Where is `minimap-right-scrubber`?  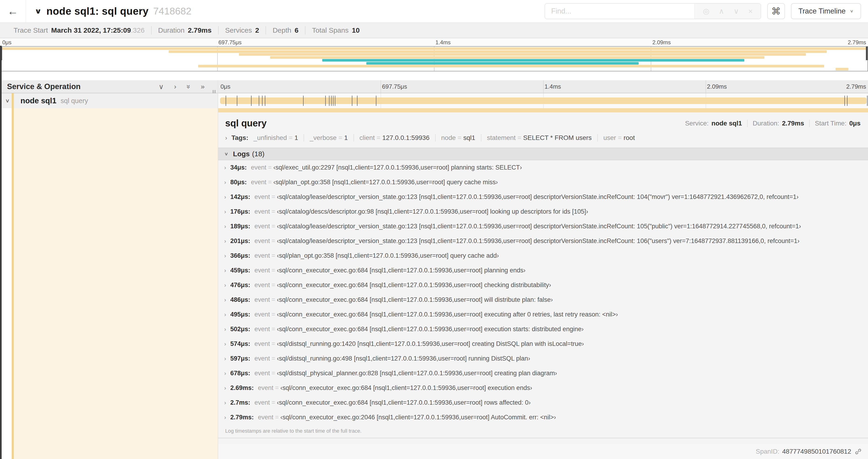 minimap-right-scrubber is located at coordinates (867, 54).